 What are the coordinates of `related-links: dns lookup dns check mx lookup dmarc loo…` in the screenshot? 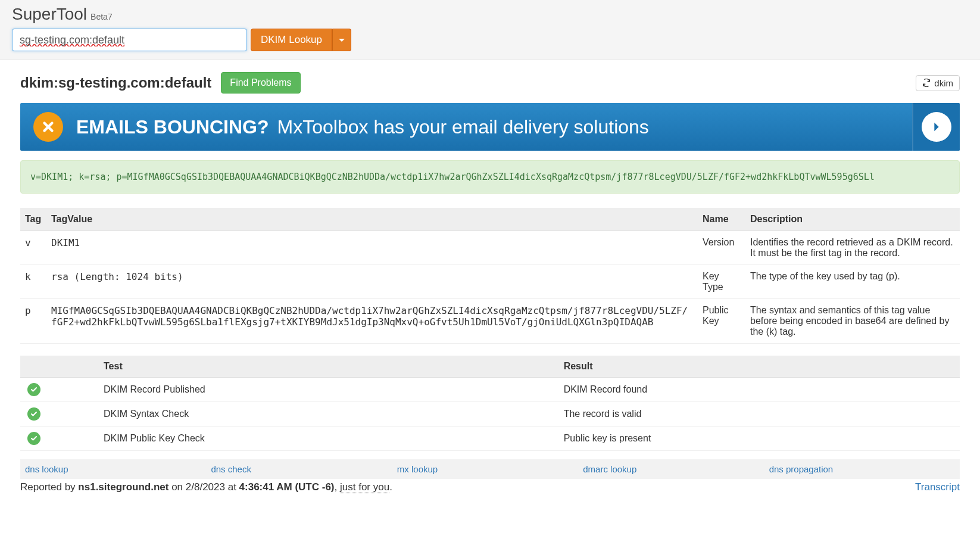 It's located at (490, 469).